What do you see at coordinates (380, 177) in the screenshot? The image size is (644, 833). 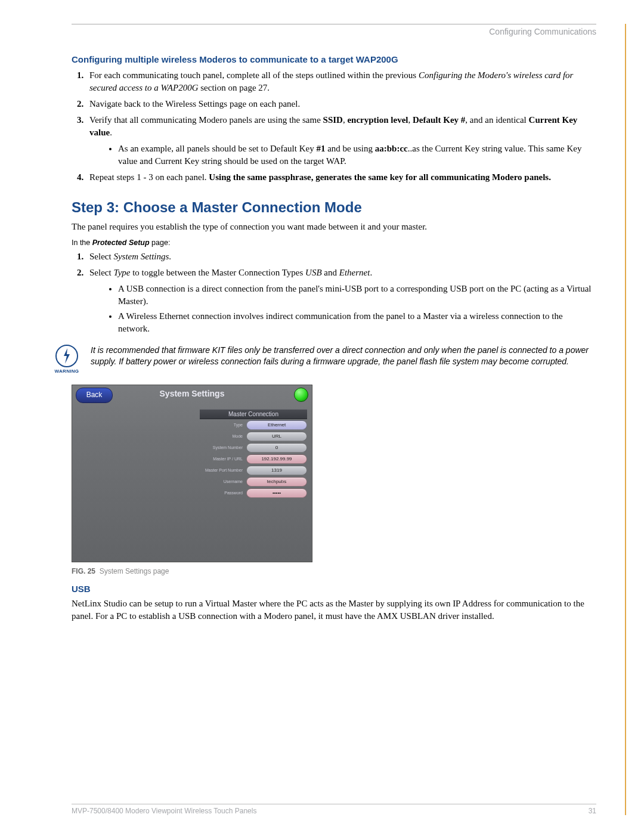 I see `text-run-bold: Using the same passphrase, generates the…` at bounding box center [380, 177].